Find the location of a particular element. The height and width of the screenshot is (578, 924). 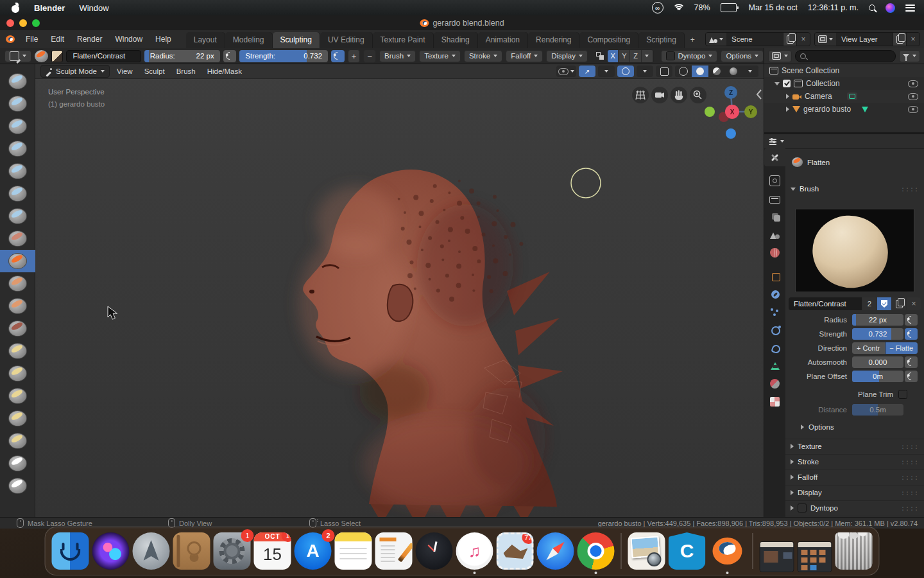

shading-rendered-button is located at coordinates (733, 71).